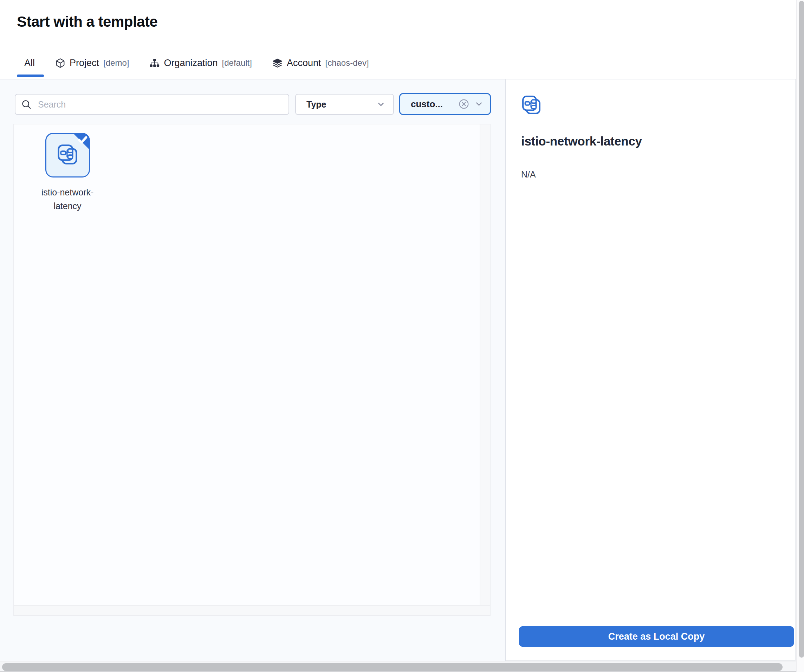 This screenshot has height=672, width=804. I want to click on clear-filter-icon, so click(464, 104).